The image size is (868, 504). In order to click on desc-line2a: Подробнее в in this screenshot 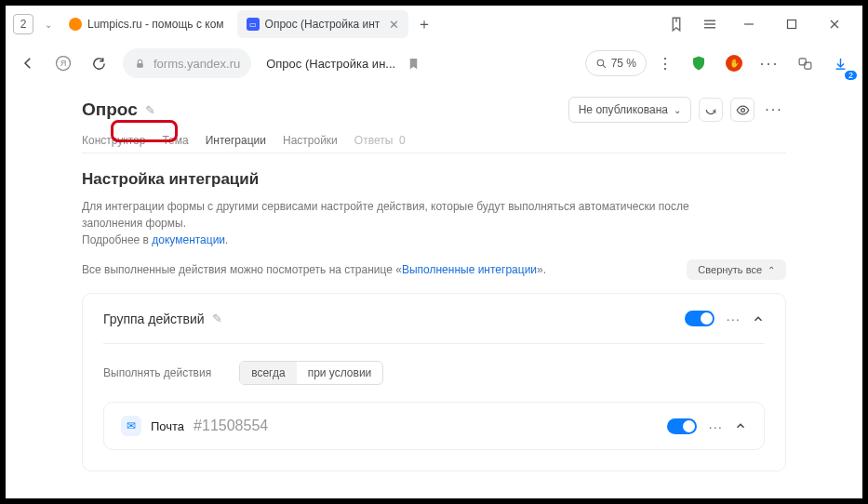, I will do `click(117, 240)`.